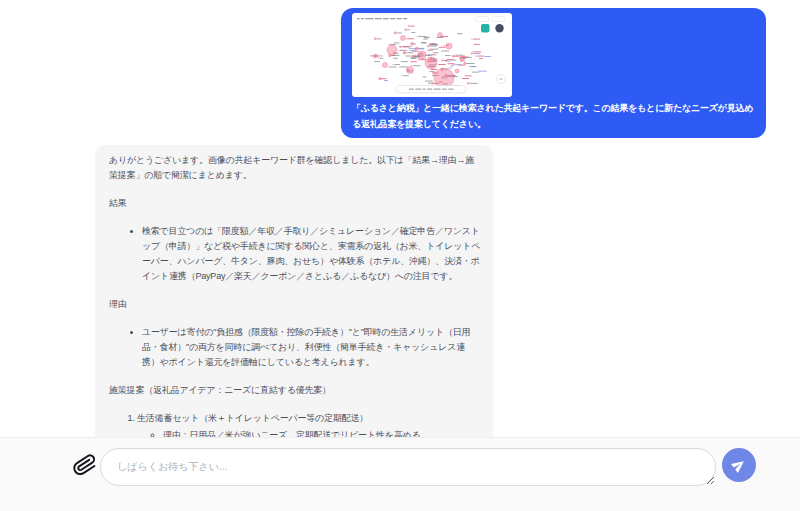 The width and height of the screenshot is (800, 511). I want to click on user-message-bubble: 「ふるさと納税」と一緒に検索された共起キーワードです。この結果をもとに新たなニー…, so click(554, 73).